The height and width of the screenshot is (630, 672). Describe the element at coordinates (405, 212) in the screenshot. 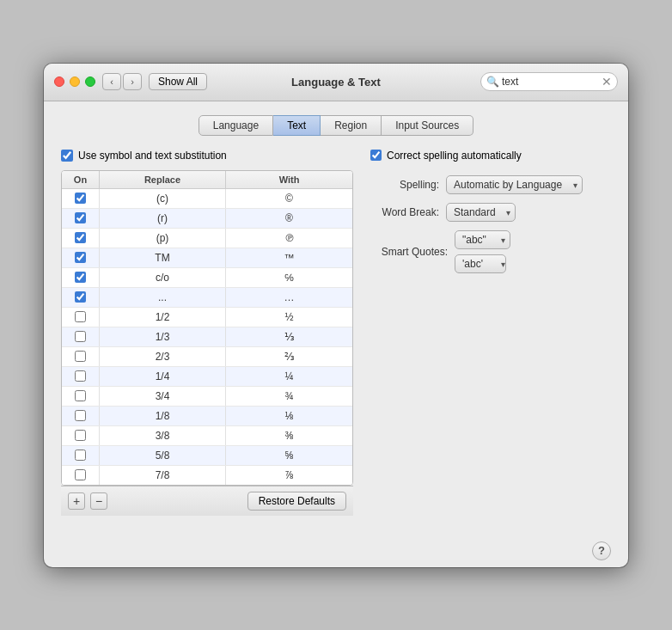

I see `wordbreak-label: Word Break:` at that location.